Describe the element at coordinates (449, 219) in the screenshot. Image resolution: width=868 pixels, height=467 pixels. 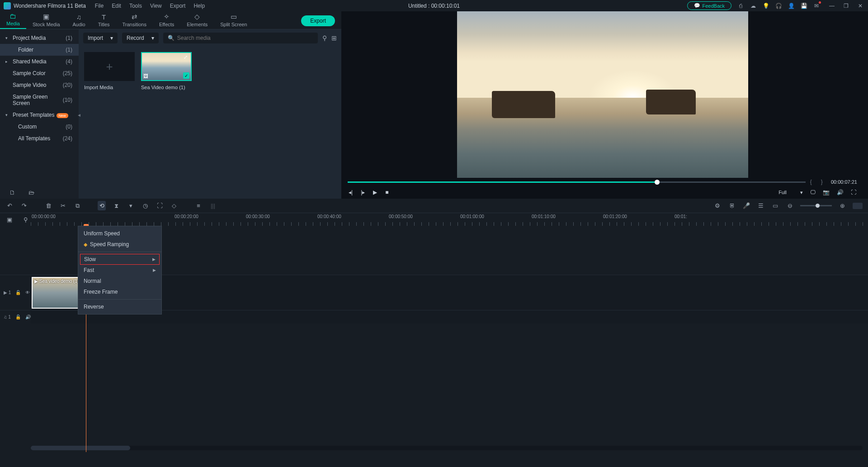
I see `ruler: 00:00:00:00 00:00:20:00 00:00:30:00 00:0…` at that location.